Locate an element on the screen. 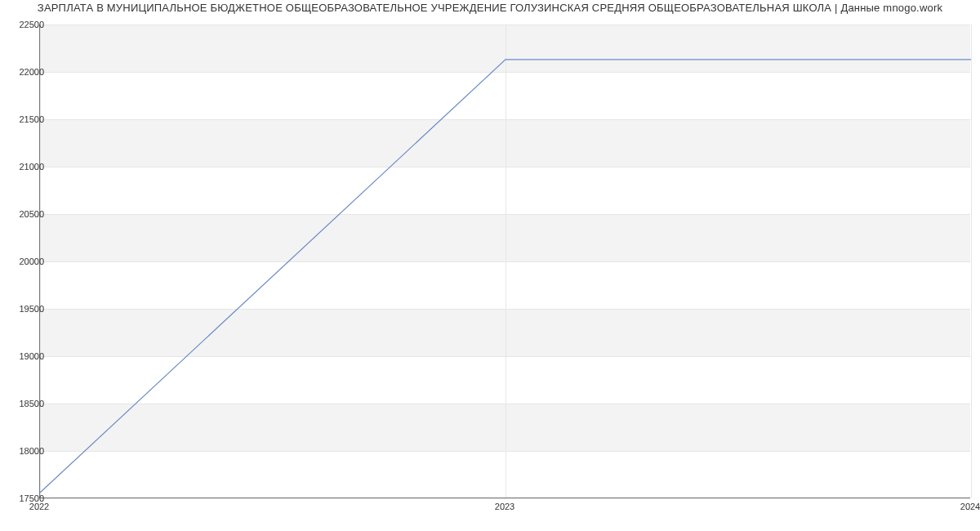 The height and width of the screenshot is (531, 980). x-tick-label: 2024 is located at coordinates (970, 506).